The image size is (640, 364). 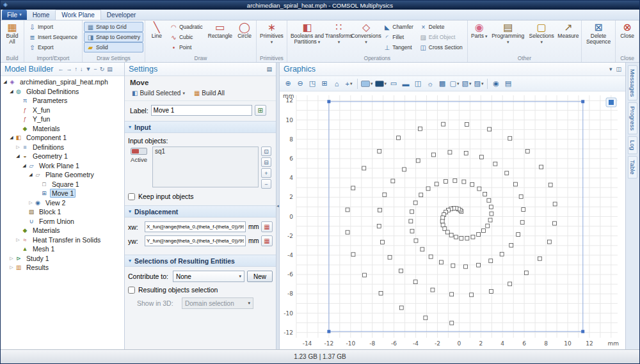 What do you see at coordinates (442, 84) in the screenshot?
I see `environment-icon: ▩` at bounding box center [442, 84].